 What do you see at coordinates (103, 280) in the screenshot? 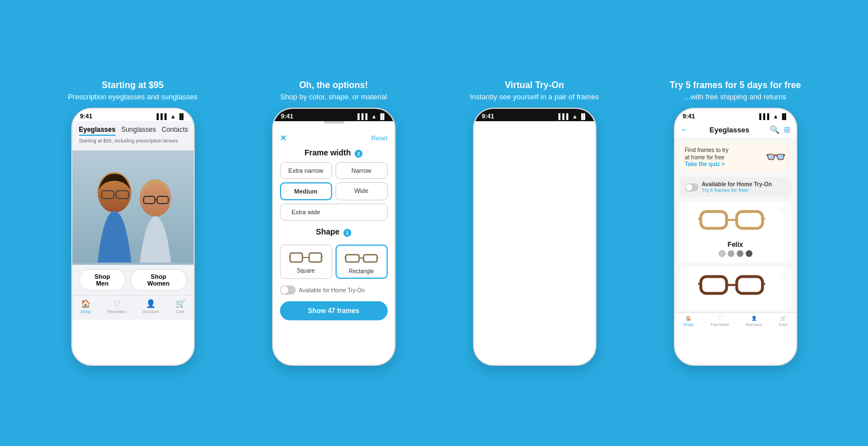
I see `shop-men-button: Shop Men` at bounding box center [103, 280].